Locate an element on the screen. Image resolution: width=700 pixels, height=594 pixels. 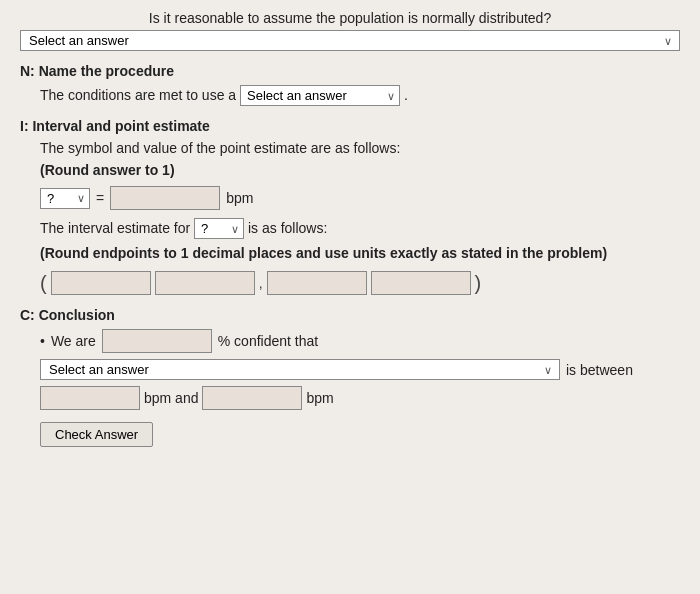
interval-symbol-wrapper: ? is located at coordinates (219, 228).